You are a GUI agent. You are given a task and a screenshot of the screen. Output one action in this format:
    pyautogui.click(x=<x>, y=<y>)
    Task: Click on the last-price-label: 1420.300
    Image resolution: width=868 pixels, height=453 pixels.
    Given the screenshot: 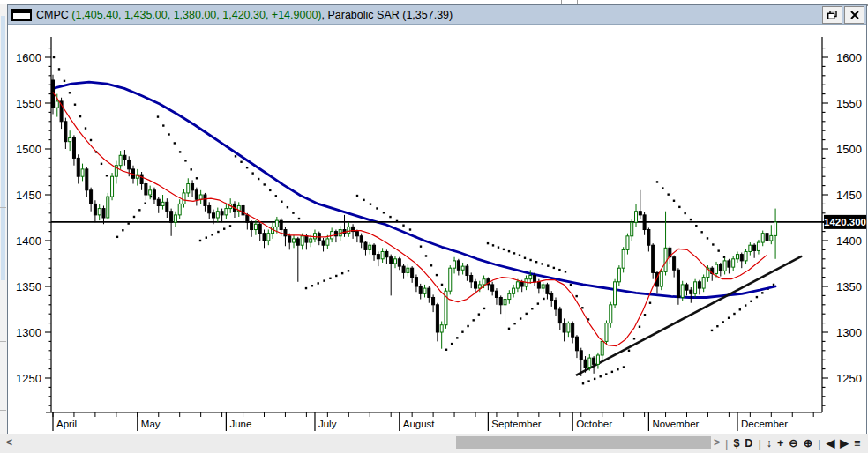 What is the action you would take?
    pyautogui.click(x=845, y=222)
    